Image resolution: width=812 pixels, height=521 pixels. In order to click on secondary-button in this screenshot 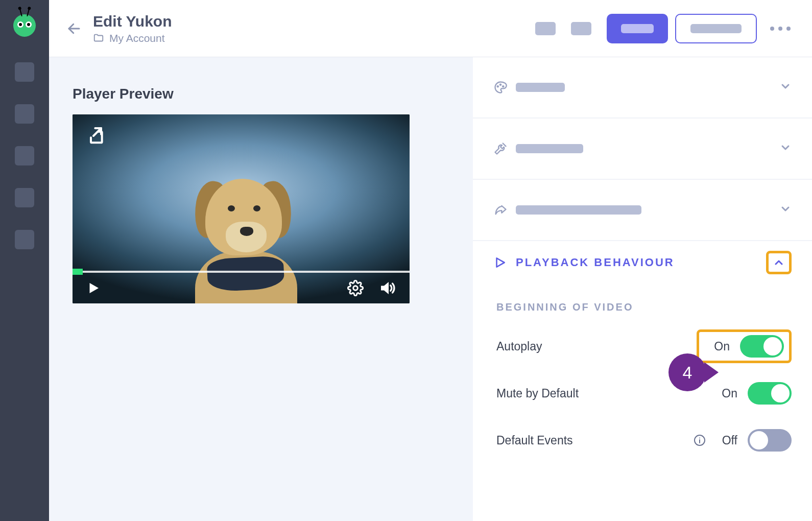, I will do `click(716, 29)`.